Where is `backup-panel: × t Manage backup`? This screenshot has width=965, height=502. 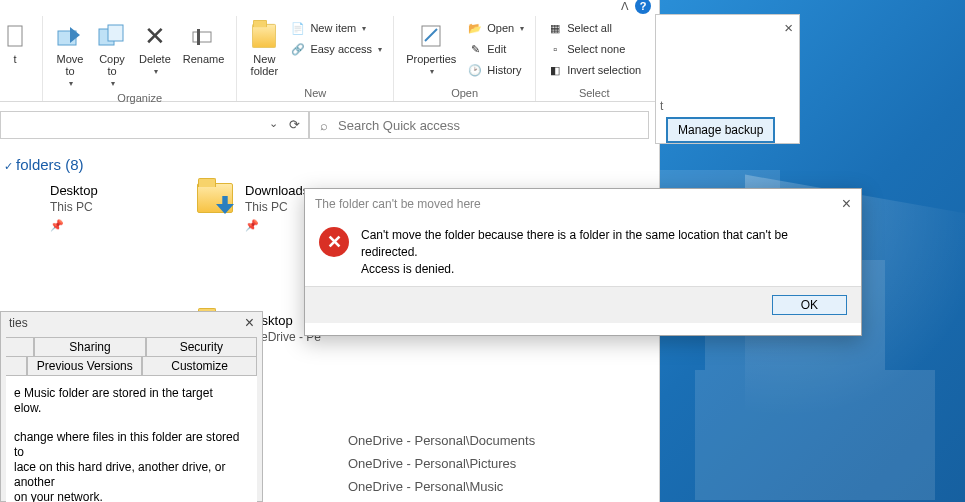
backup-panel: × t Manage backup is located at coordinates (728, 79).